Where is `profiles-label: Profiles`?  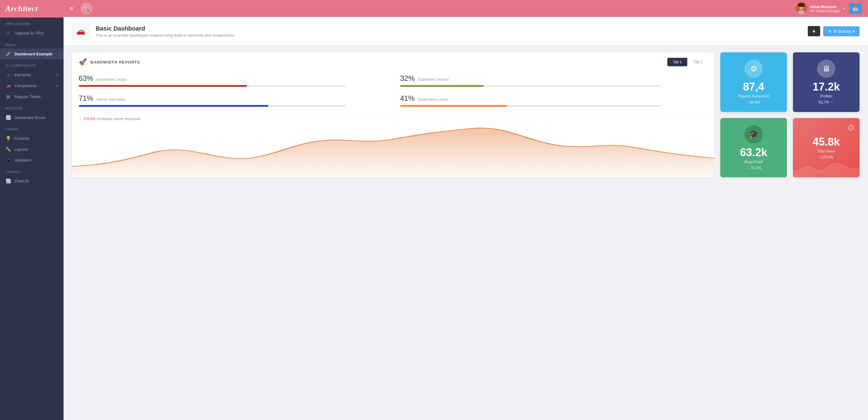
profiles-label: Profiles is located at coordinates (826, 96).